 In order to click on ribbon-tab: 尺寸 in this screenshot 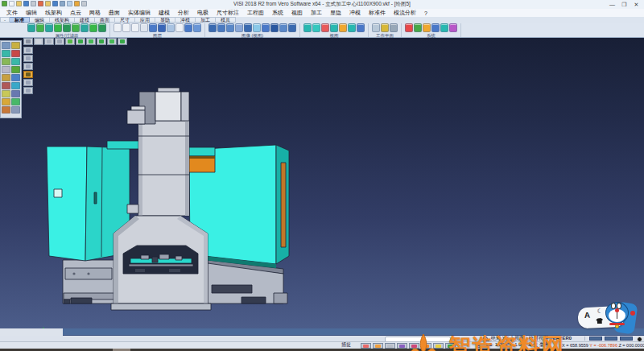, I will do `click(126, 19)`.